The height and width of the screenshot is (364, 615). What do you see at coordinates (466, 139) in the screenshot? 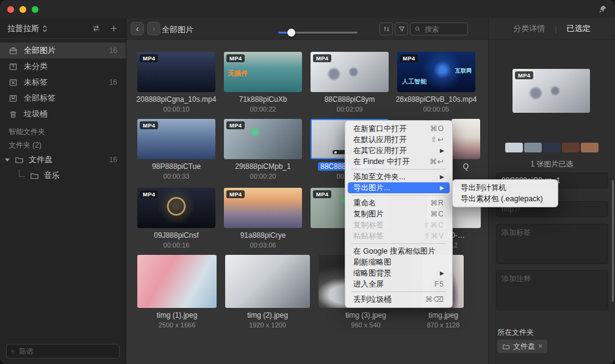
I see `girlv-thumbnail` at bounding box center [466, 139].